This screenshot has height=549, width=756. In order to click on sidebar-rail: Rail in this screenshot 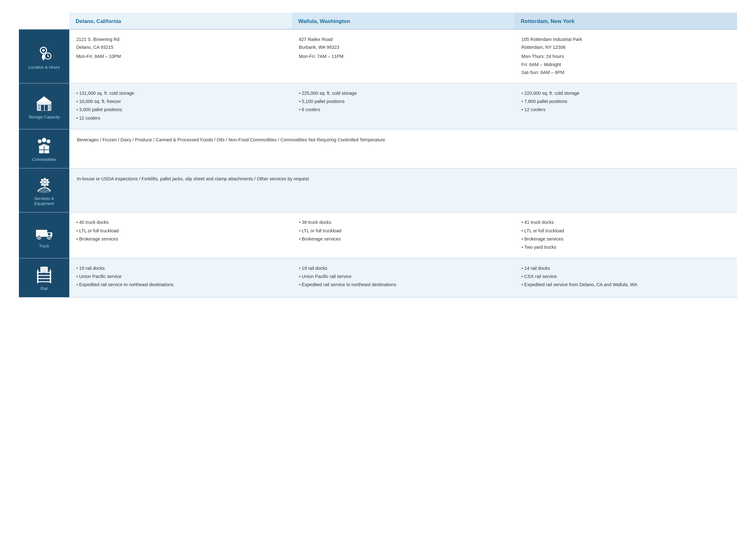, I will do `click(44, 278)`.